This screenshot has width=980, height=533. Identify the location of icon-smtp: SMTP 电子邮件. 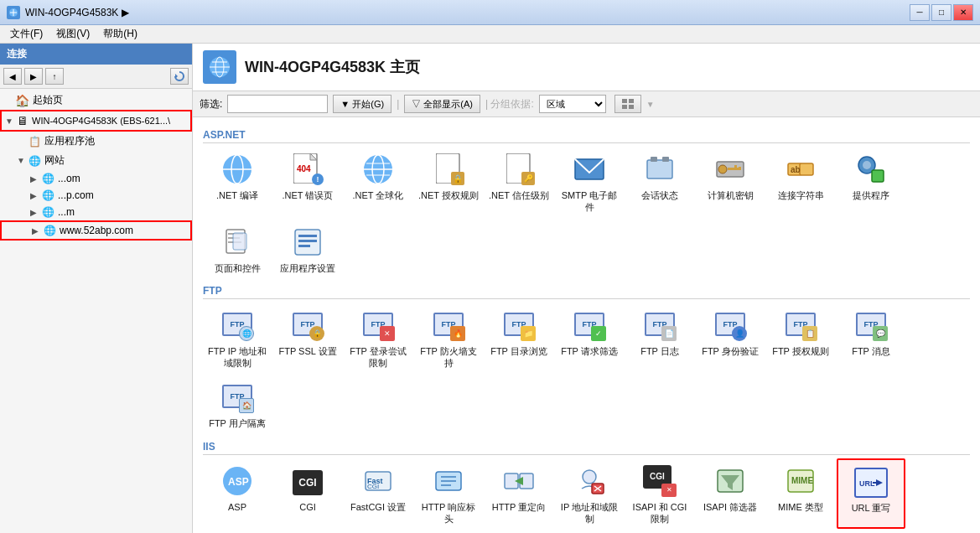
(589, 183).